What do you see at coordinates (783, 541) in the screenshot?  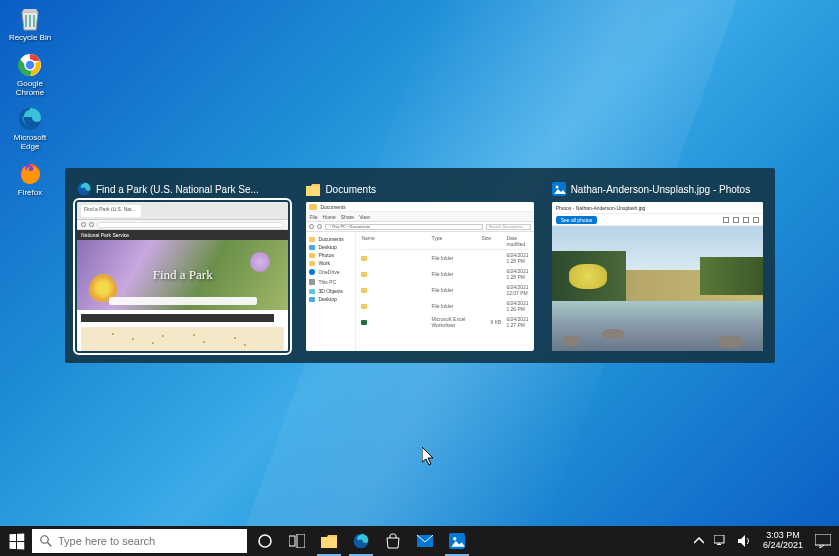 I see `taskbar-clock: 3:03 PM 6/24/2021` at bounding box center [783, 541].